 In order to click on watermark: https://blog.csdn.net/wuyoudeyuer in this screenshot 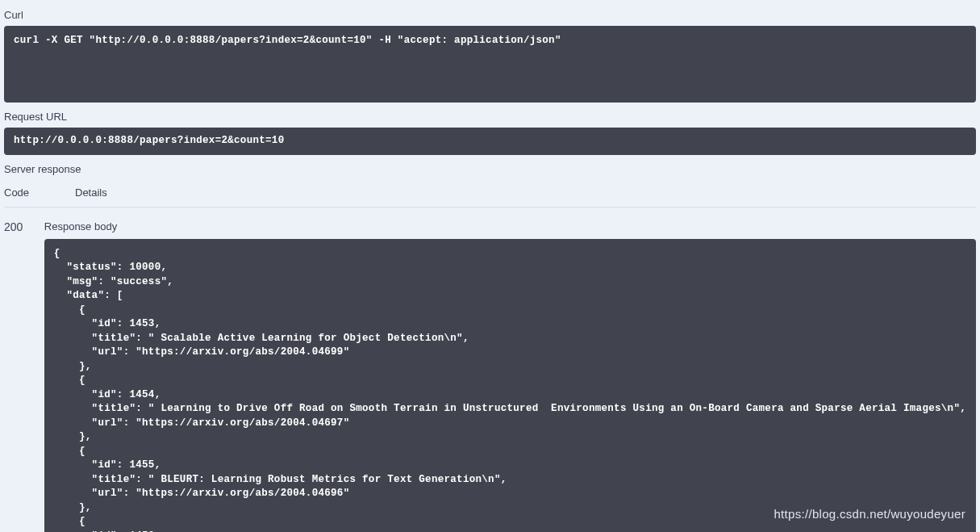, I will do `click(869, 513)`.